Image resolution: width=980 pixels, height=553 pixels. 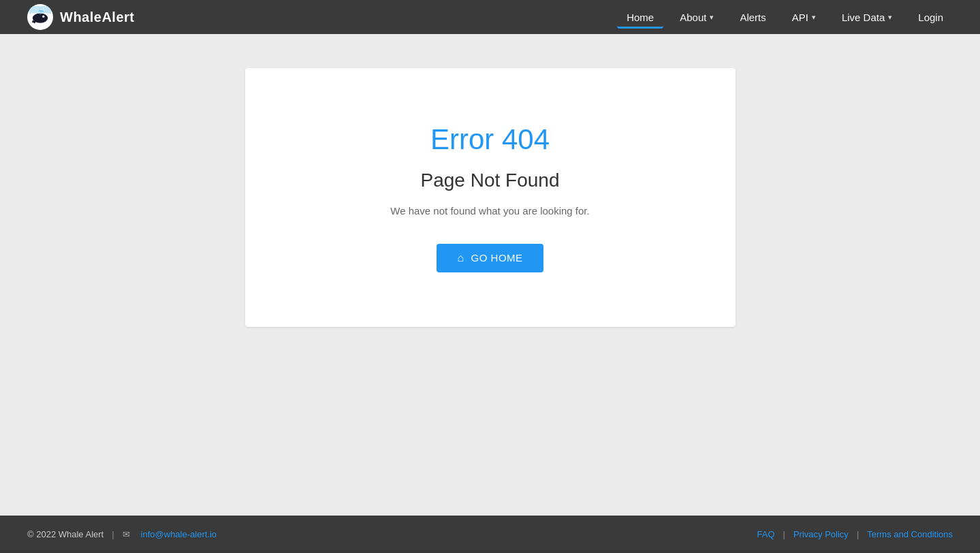 I want to click on brand-name: WhaleAlert, so click(x=97, y=18).